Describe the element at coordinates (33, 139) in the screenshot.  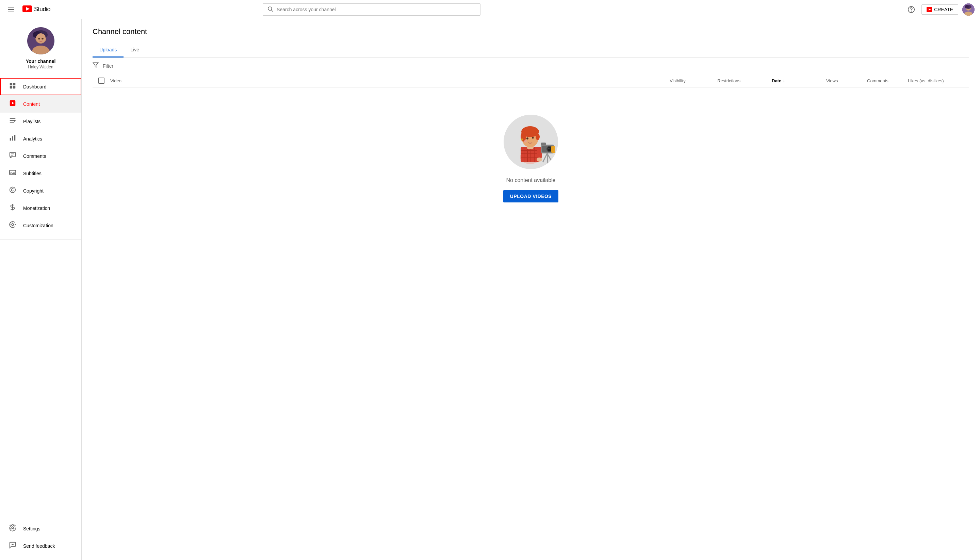
I see `sidebar-analytics-label: Analytics` at that location.